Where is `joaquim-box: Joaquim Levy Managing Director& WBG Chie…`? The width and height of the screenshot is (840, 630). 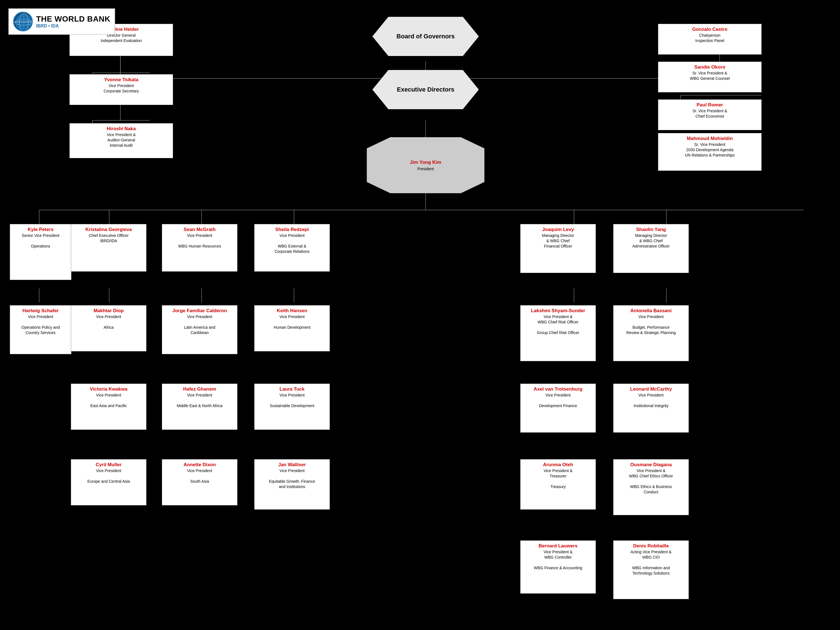 joaquim-box: Joaquim Levy Managing Director& WBG Chie… is located at coordinates (558, 248).